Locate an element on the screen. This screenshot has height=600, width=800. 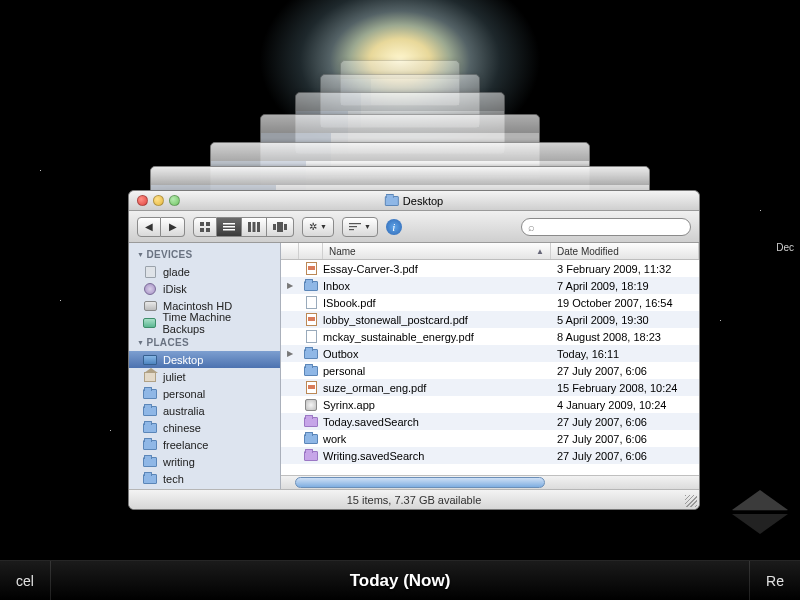
file-row: lobby_stonewall_postcard.pdf5 April 2009… is located at coordinates (490, 320).